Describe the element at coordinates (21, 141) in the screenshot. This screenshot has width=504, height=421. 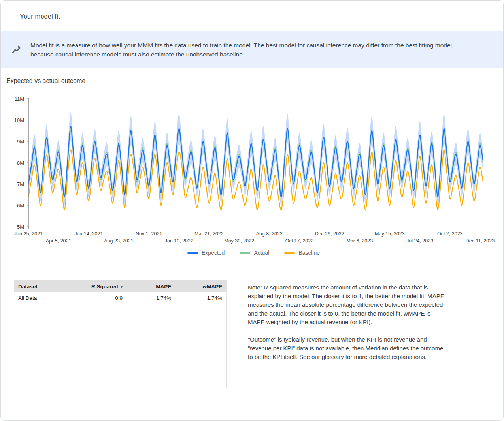
I see `y-tick-label: 9M` at that location.